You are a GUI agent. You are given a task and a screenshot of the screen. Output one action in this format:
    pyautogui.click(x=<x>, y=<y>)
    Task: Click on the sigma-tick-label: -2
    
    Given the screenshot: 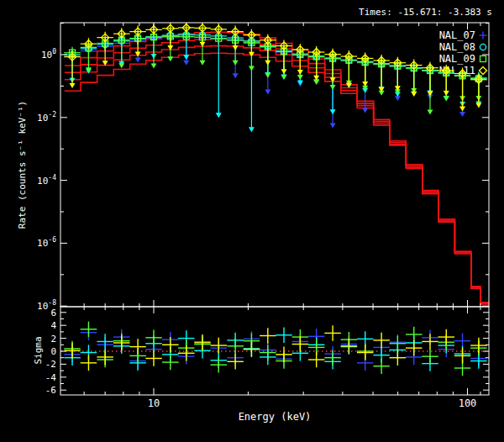 What is the action you would take?
    pyautogui.click(x=50, y=365)
    